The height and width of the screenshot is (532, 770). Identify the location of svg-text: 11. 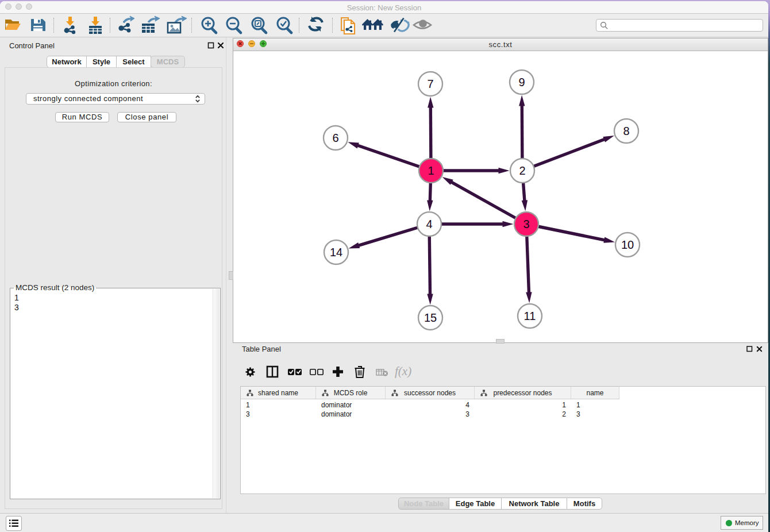
(530, 316).